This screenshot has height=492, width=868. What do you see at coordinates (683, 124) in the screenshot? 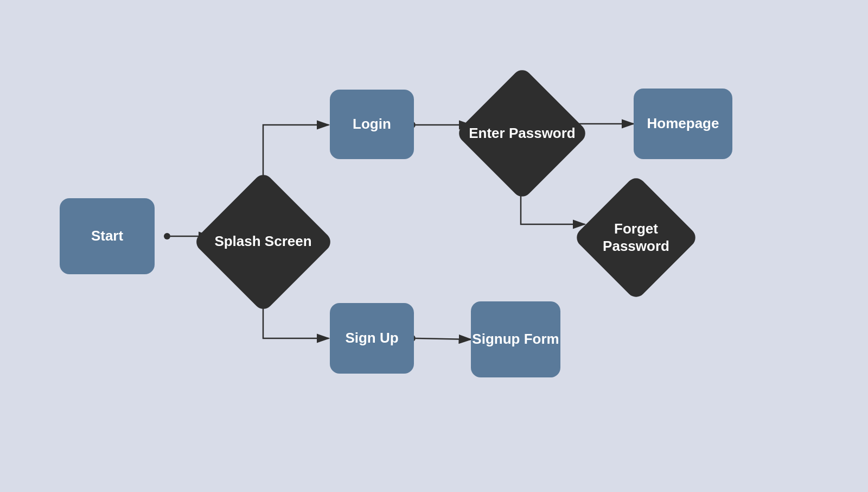
I see `homepage-node: Homepage` at bounding box center [683, 124].